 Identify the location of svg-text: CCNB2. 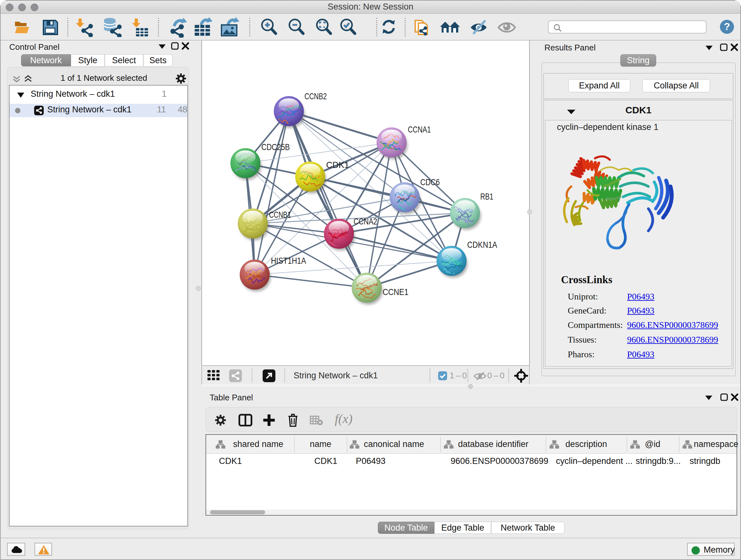
(316, 96).